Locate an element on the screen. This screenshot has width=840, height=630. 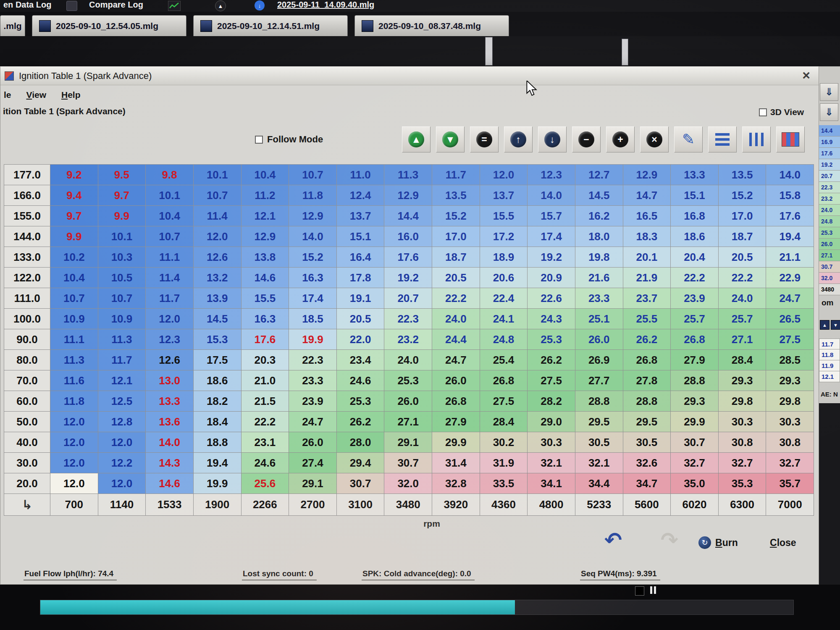
stop-icon is located at coordinates (640, 591).